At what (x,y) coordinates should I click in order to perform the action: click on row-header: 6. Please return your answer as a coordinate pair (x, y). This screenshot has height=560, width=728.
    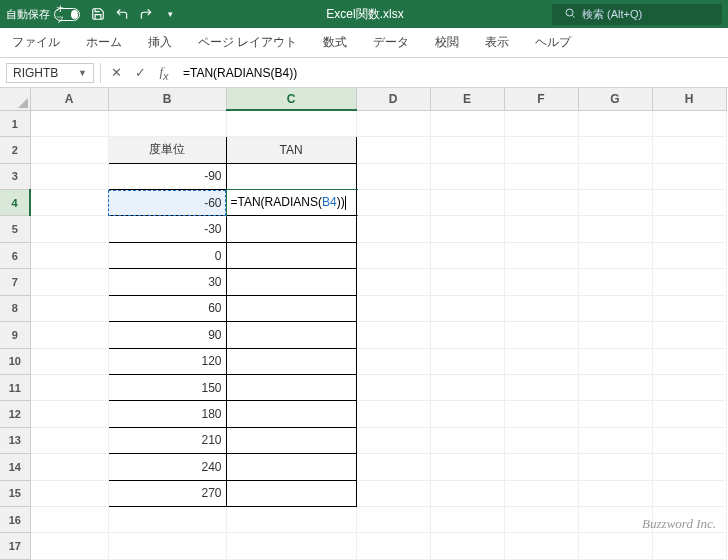
    Looking at the image, I should click on (15, 255).